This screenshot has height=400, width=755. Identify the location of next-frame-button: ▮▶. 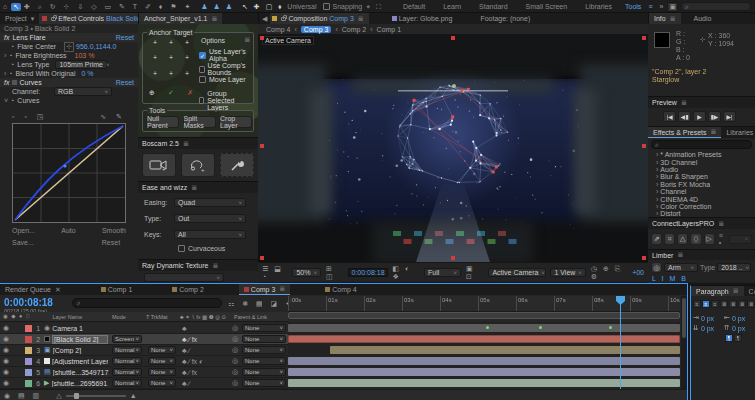
(714, 116).